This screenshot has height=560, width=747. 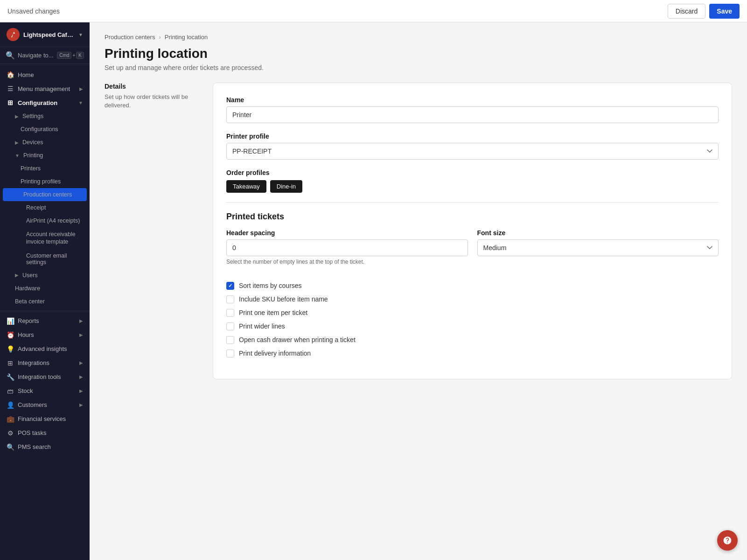 What do you see at coordinates (30, 275) in the screenshot?
I see `sidebar-item-label: Users` at bounding box center [30, 275].